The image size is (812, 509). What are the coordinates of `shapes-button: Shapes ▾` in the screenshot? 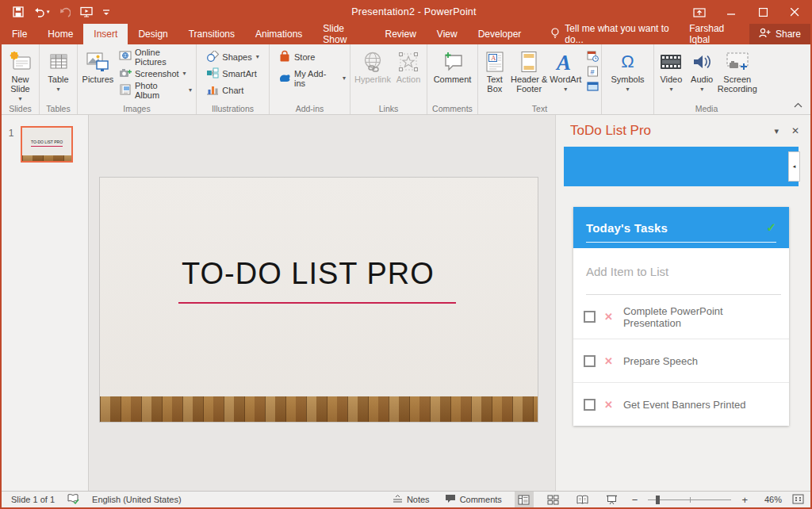 It's located at (232, 57).